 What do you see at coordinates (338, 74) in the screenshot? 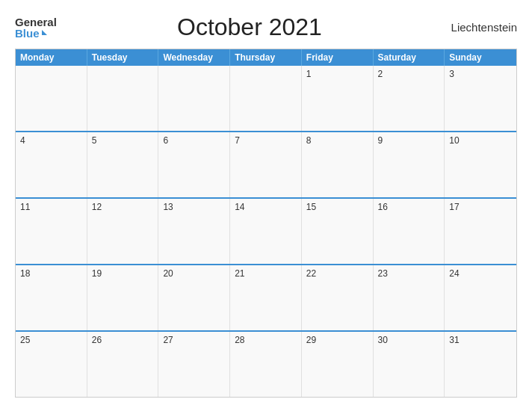
I see `day-number: 1` at bounding box center [338, 74].